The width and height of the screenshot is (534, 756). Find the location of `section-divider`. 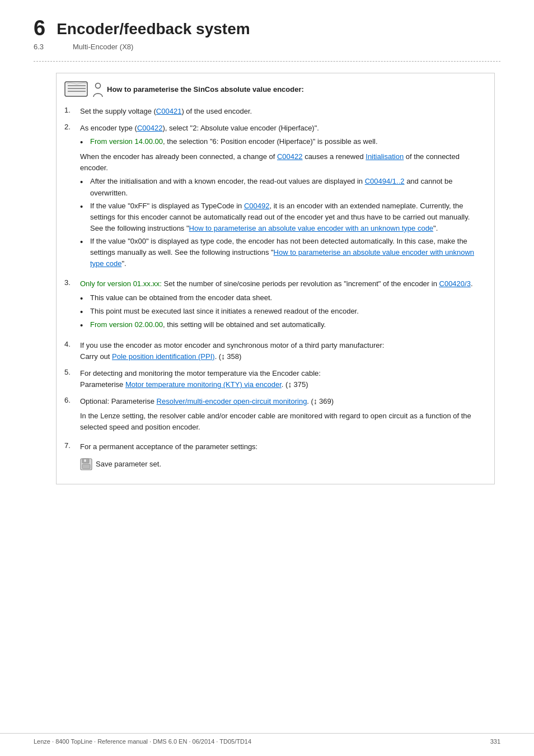

section-divider is located at coordinates (267, 62).